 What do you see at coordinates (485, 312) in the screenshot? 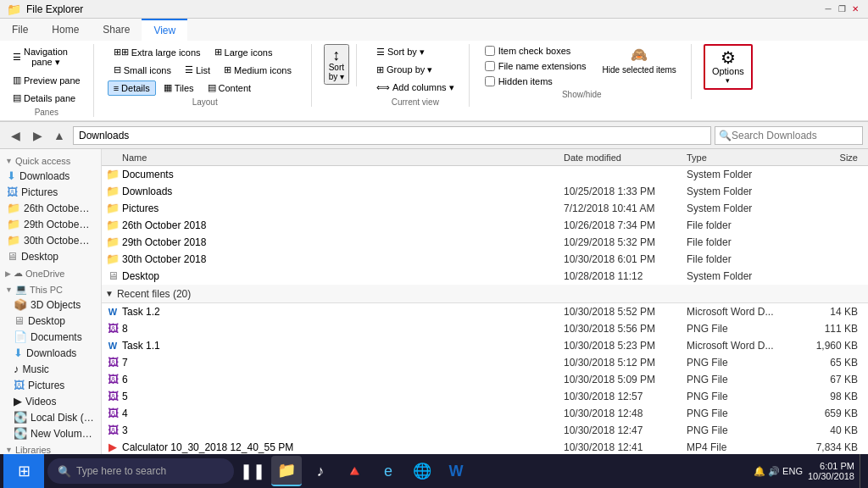
I see `table-row: W Task 1.2 10/30/2018 5:52 PM Microsoft …` at bounding box center [485, 312].